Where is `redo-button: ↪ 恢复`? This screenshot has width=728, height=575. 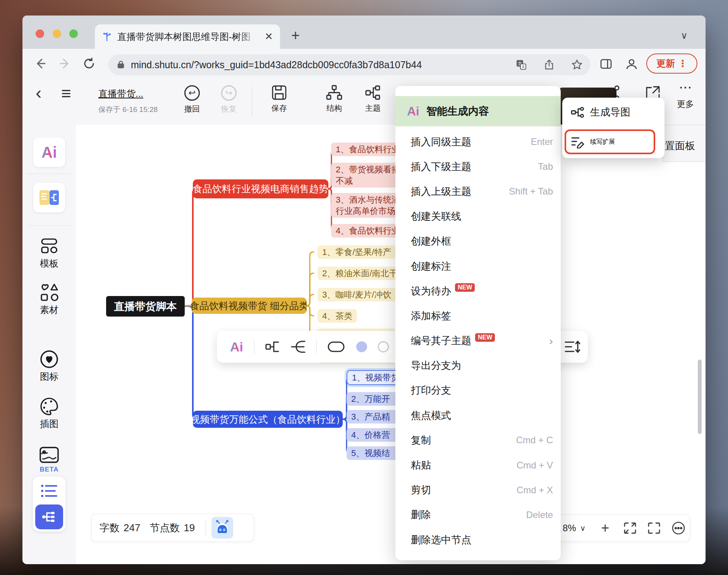 redo-button: ↪ 恢复 is located at coordinates (229, 100).